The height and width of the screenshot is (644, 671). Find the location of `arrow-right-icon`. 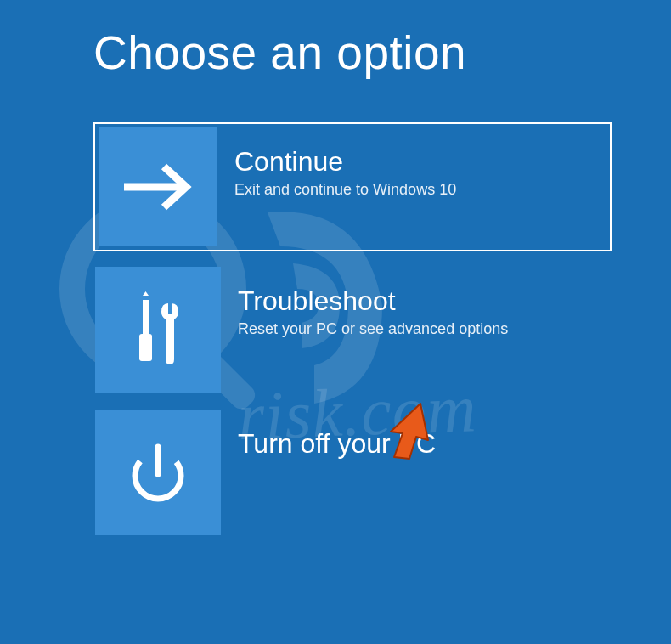

arrow-right-icon is located at coordinates (158, 187).